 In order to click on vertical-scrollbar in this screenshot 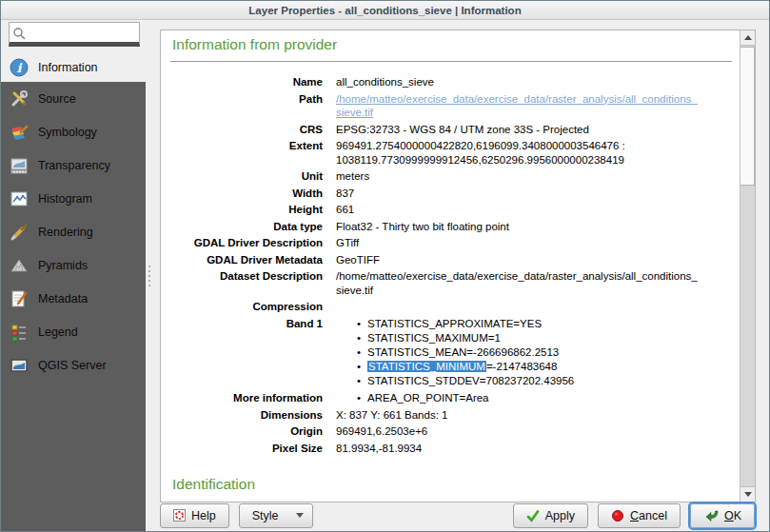, I will do `click(747, 266)`.